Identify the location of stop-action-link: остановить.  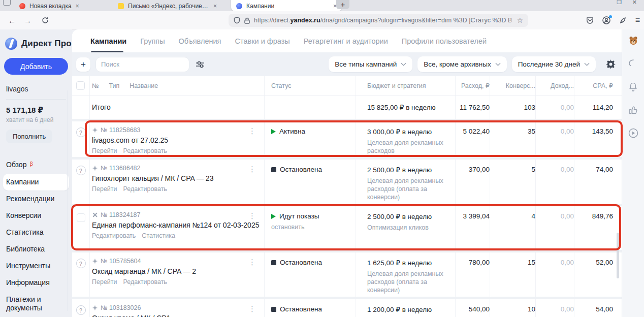
(313, 227).